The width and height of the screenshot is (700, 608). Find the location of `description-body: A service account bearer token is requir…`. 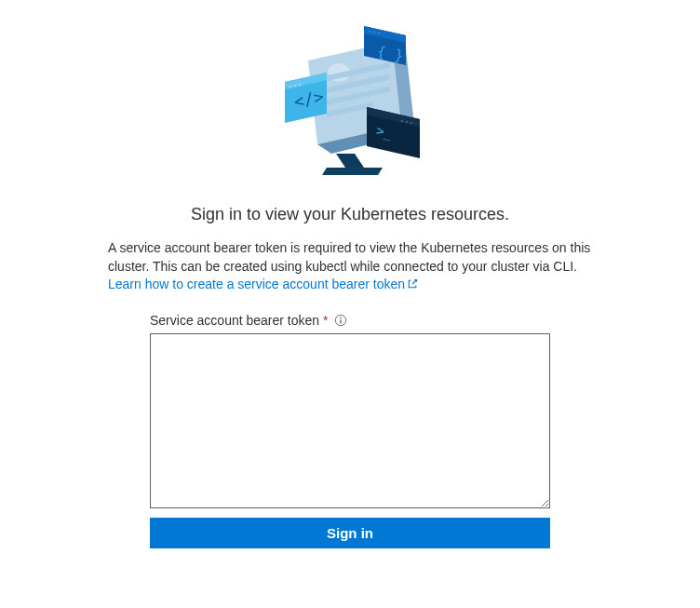

description-body: A service account bearer token is requir… is located at coordinates (349, 257).